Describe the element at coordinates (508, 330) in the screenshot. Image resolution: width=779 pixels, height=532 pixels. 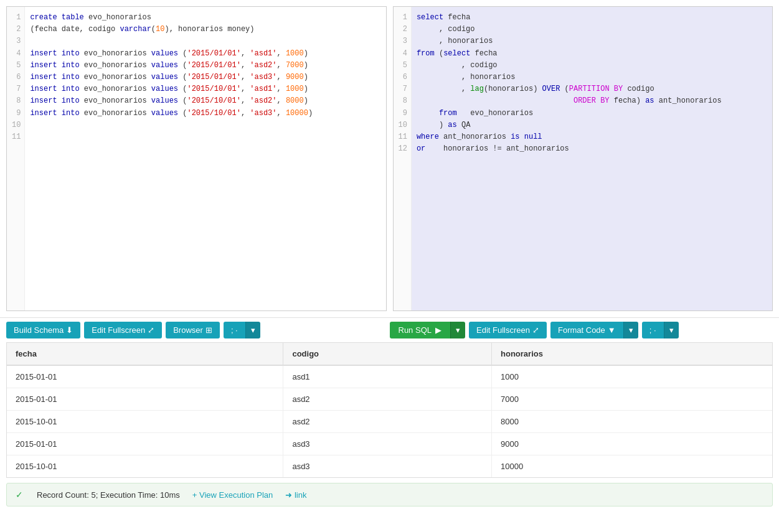
I see `edit-fullscreen-right-button: Edit Fullscreen ⤢` at that location.